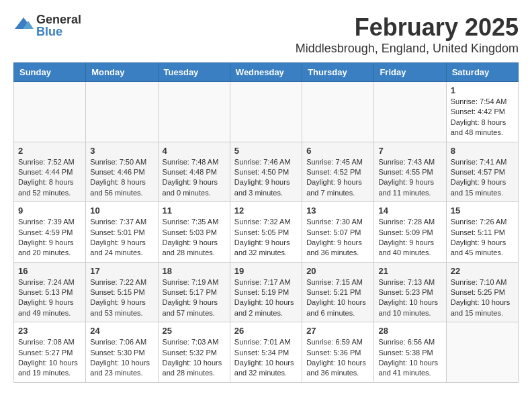 The width and height of the screenshot is (532, 411). What do you see at coordinates (266, 298) in the screenshot?
I see `day-info: Sunrise: 7:17 AM Sunset: 5:19 PM Dayligh…` at bounding box center [266, 298].